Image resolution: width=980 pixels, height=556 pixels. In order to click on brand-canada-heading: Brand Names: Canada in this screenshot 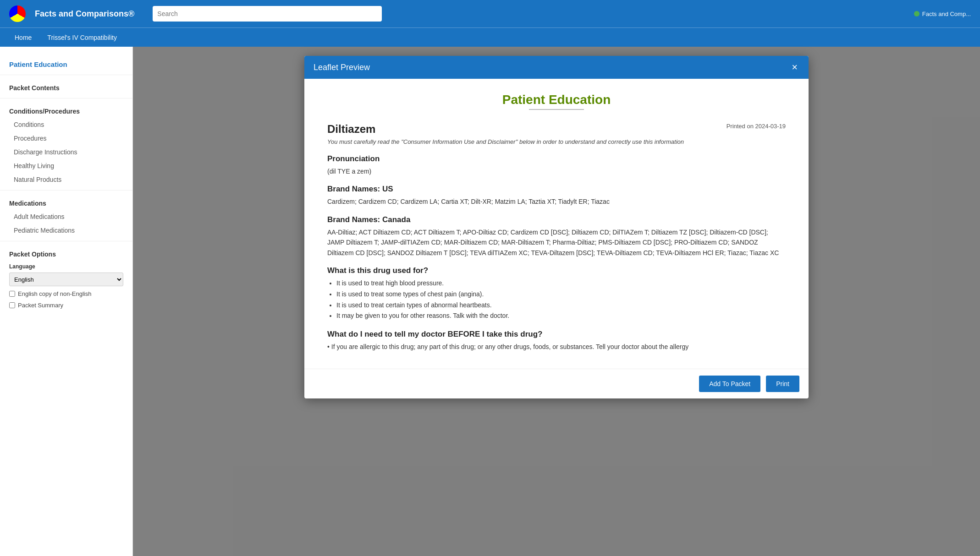, I will do `click(556, 220)`.